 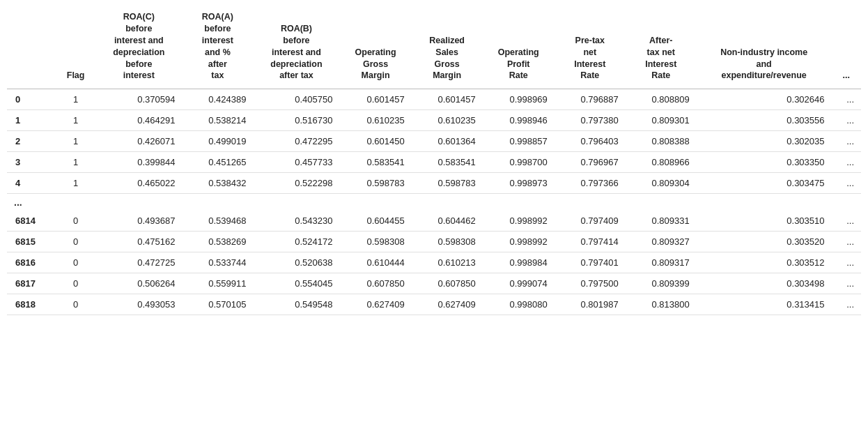 I want to click on cell-row_index: 4, so click(x=31, y=183).